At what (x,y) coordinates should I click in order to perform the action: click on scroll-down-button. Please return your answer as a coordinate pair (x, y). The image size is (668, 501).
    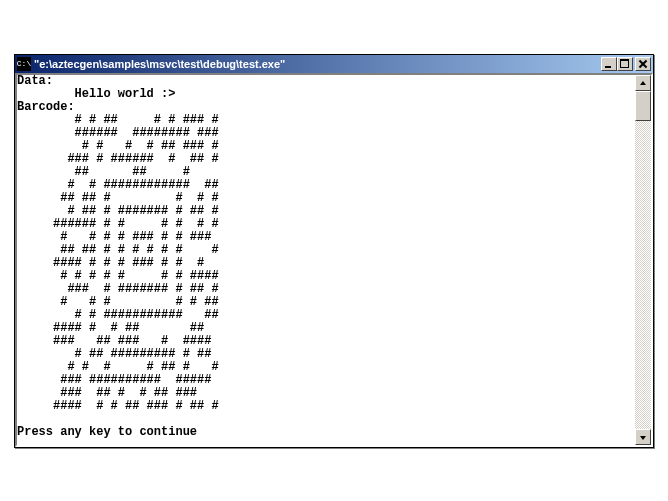
    Looking at the image, I should click on (643, 437).